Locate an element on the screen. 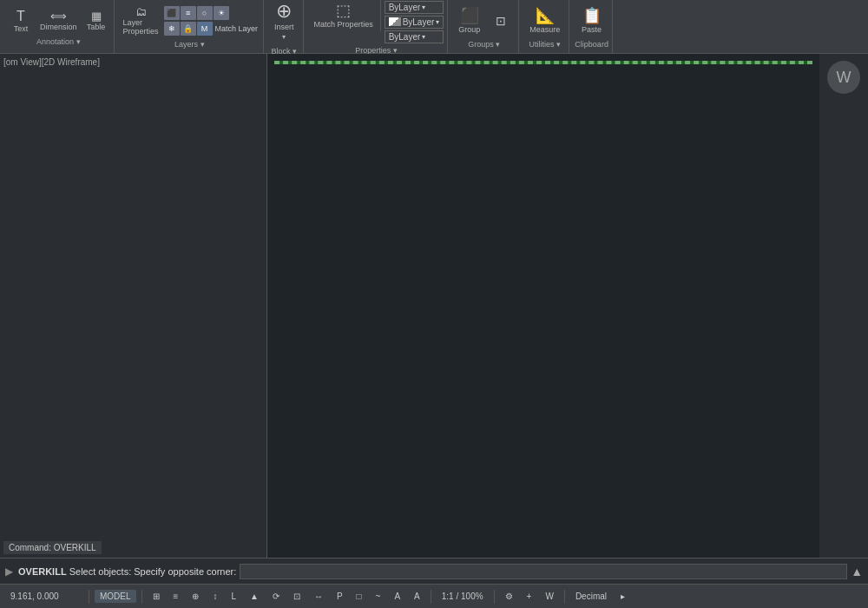  dimension-button: ⟺ Dimension is located at coordinates (59, 21).